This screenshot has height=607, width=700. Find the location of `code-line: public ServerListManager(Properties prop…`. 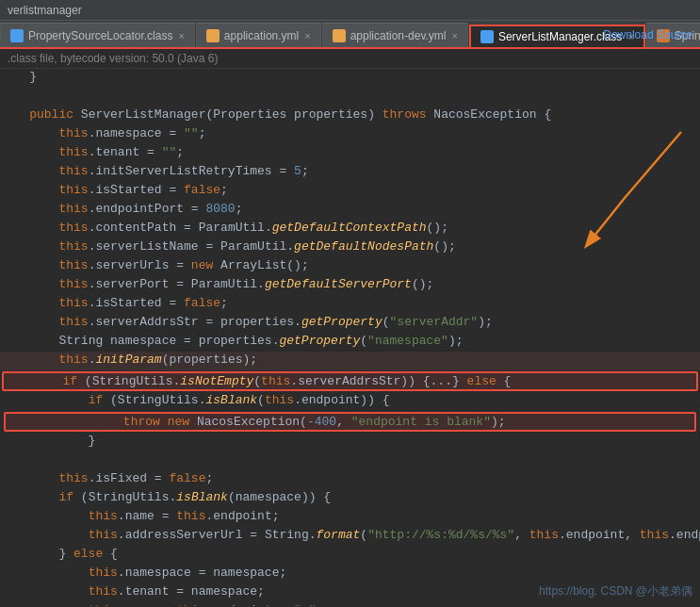

code-line: public ServerListManager(Properties prop… is located at coordinates (350, 116).